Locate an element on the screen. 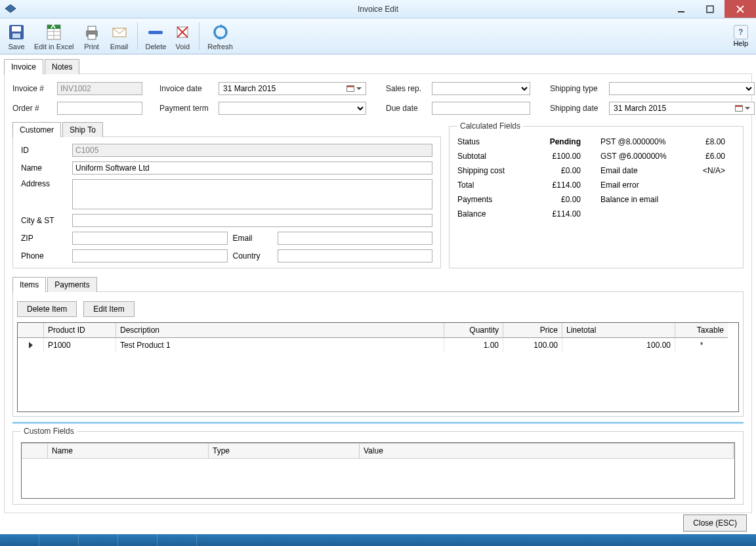 The width and height of the screenshot is (756, 546). tab-shipto: Ship To is located at coordinates (83, 130).